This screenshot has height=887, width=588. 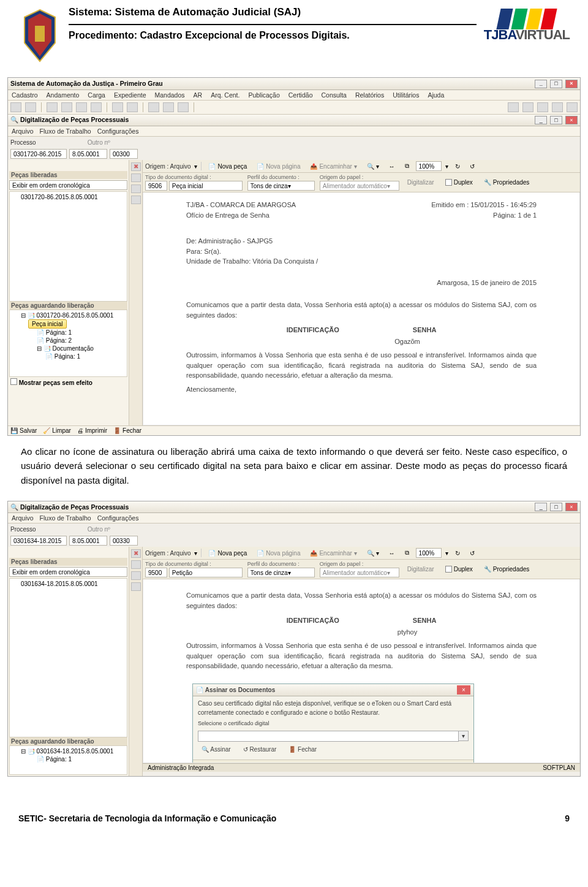 I want to click on certificado-combo, so click(x=328, y=736).